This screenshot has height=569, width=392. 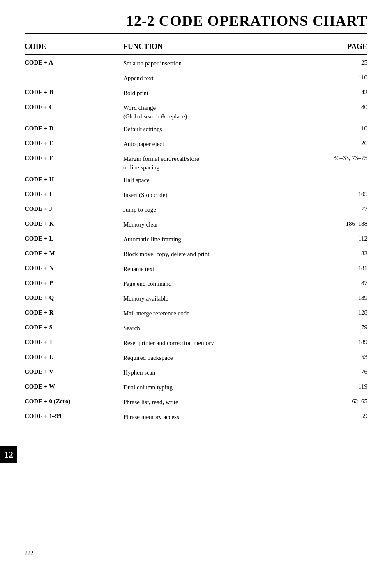 I want to click on table-row: CODE + BBold print42, so click(x=196, y=94).